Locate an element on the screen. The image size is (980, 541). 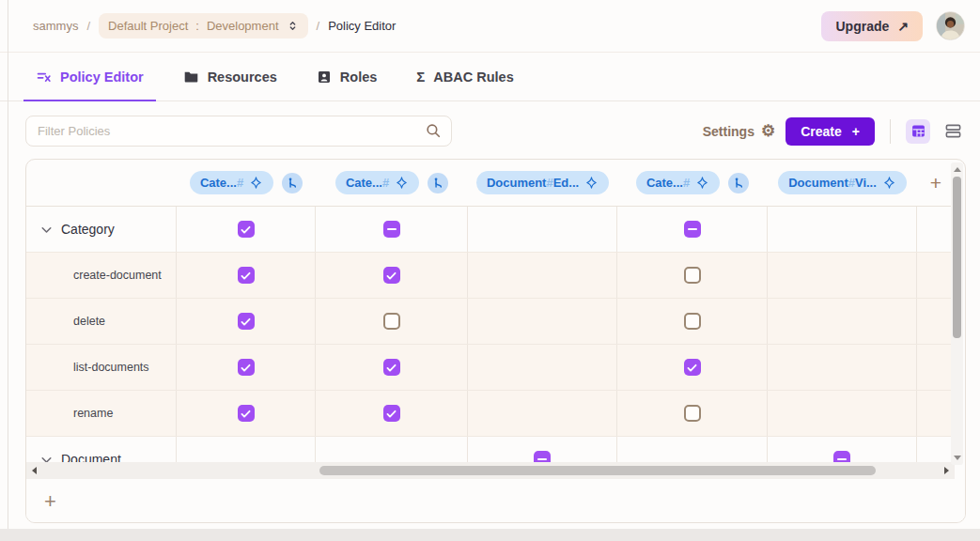
add-column-button: + is located at coordinates (936, 182).